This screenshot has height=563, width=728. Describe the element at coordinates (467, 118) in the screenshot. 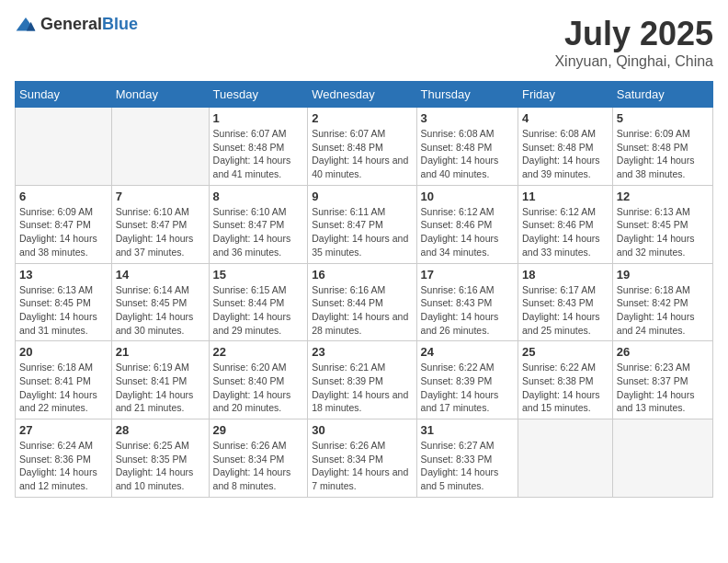

I see `day-number: 3` at that location.